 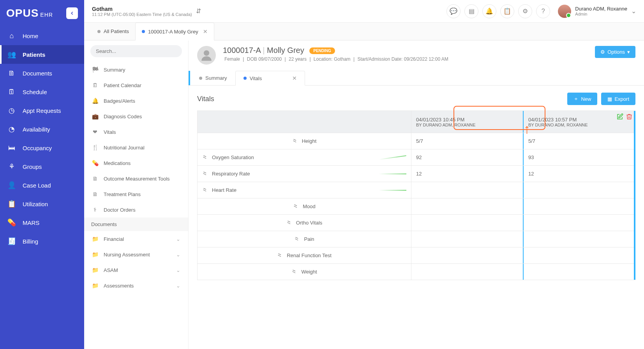 What do you see at coordinates (136, 254) in the screenshot?
I see `doc-nursing: 📁Nursing Assessment⌄` at bounding box center [136, 254].